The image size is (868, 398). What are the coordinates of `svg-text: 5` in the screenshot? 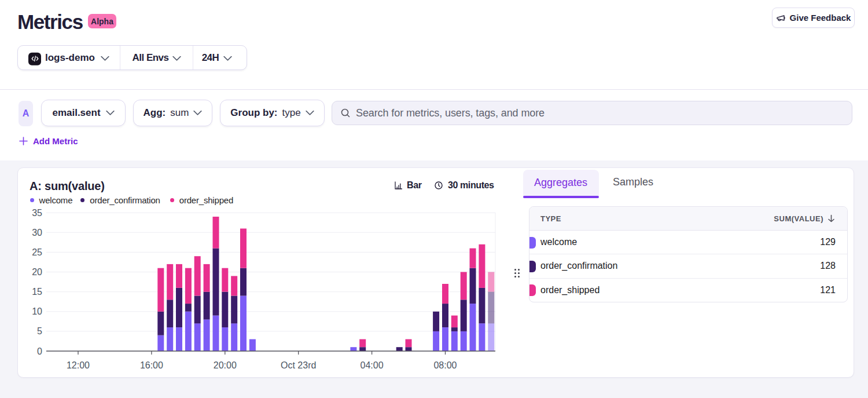 It's located at (39, 331).